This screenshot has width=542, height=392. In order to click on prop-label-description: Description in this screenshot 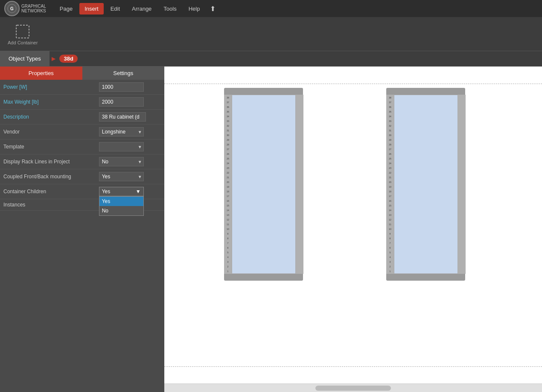, I will do `click(16, 117)`.